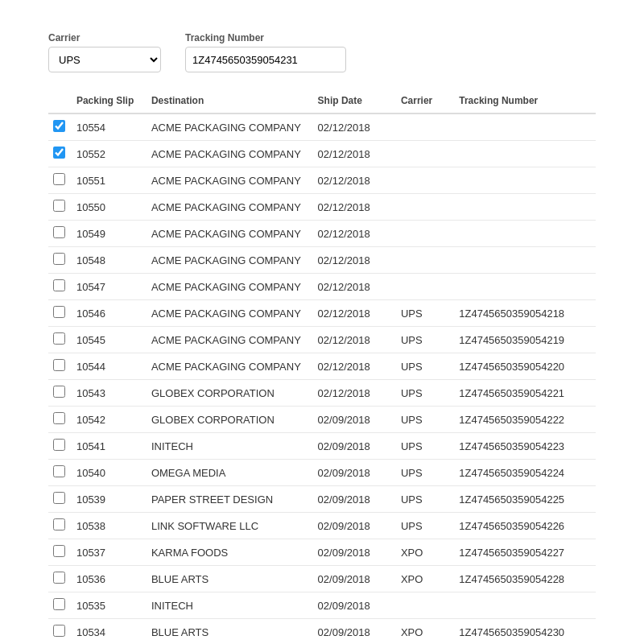  I want to click on row-tracking-number: 1Z4745650359054227, so click(525, 552).